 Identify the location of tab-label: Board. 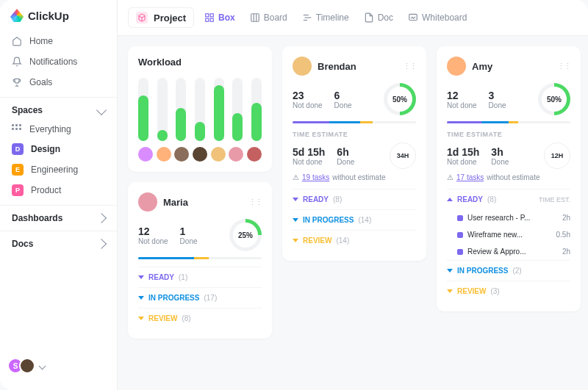
(276, 18).